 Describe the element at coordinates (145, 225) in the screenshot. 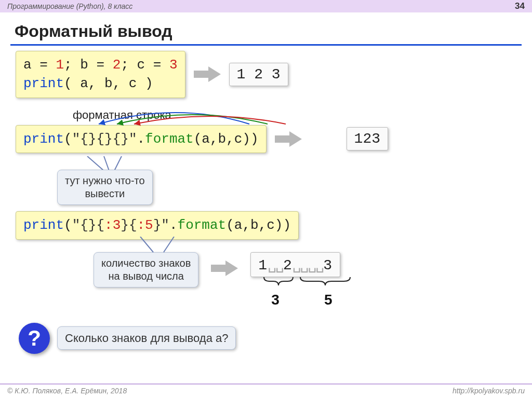

I see `width-spec-5: :5` at that location.